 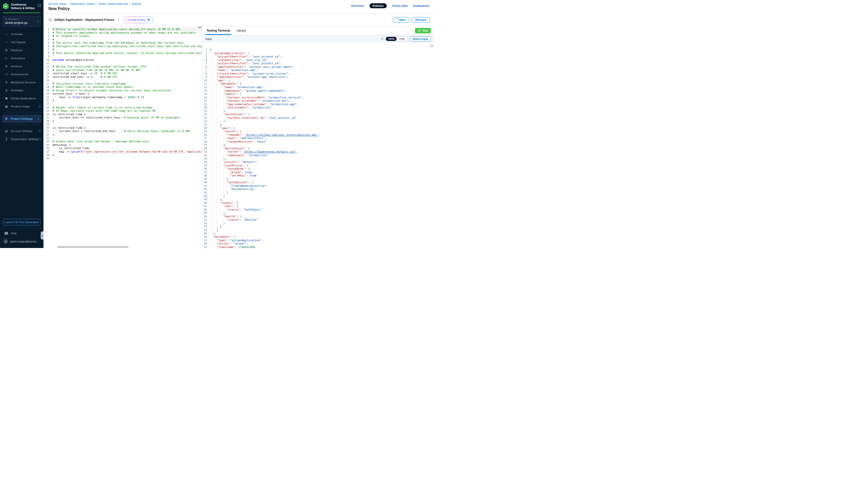 What do you see at coordinates (82, 4) in the screenshot?
I see `breadcrumb-link: Organization: default` at bounding box center [82, 4].